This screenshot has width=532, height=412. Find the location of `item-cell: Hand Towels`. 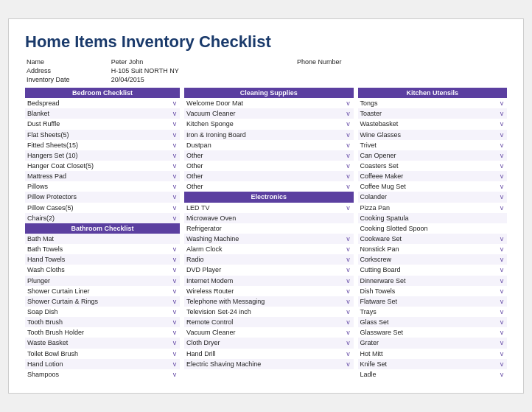

item-cell: Hand Towels is located at coordinates (97, 259).